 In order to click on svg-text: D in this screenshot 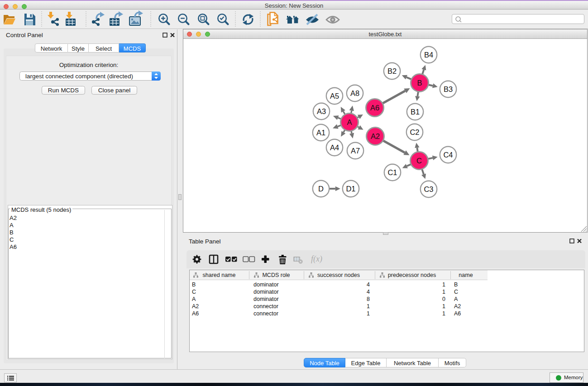, I will do `click(321, 189)`.